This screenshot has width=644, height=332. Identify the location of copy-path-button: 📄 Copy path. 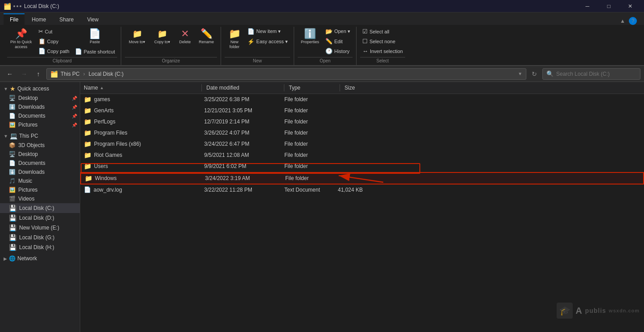
(54, 51).